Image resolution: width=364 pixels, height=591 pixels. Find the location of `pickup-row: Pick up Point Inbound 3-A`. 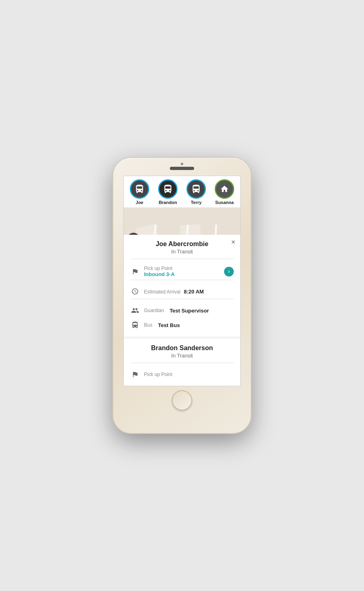

pickup-row: Pick up Point Inbound 3-A is located at coordinates (182, 271).